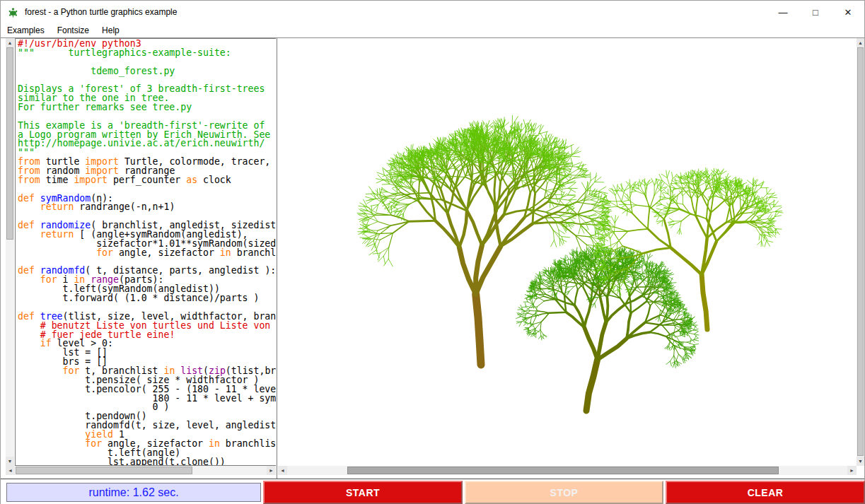 The height and width of the screenshot is (504, 865). What do you see at coordinates (10, 252) in the screenshot?
I see `editor-vscrollbar: ▲ ▼` at bounding box center [10, 252].